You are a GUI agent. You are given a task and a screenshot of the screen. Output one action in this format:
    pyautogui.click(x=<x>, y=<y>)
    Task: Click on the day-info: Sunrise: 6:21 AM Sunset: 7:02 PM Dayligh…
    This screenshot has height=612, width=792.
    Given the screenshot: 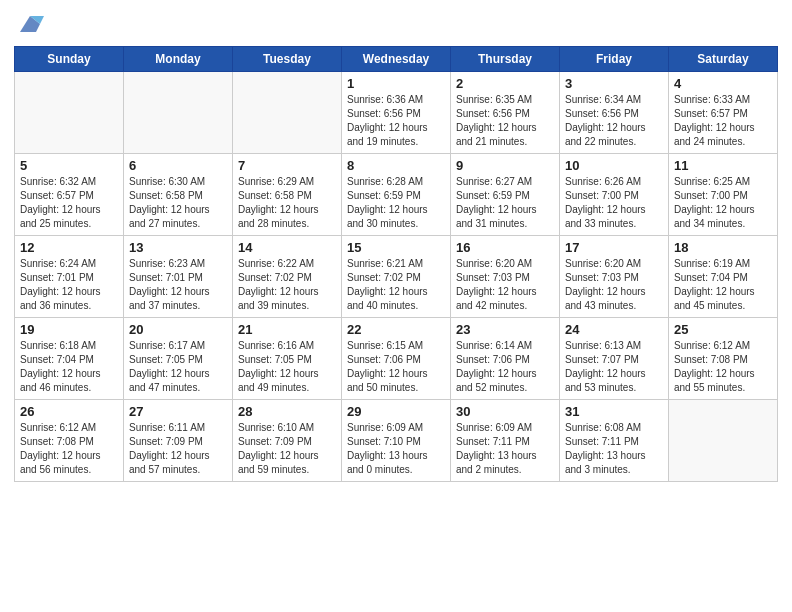 What is the action you would take?
    pyautogui.click(x=396, y=285)
    